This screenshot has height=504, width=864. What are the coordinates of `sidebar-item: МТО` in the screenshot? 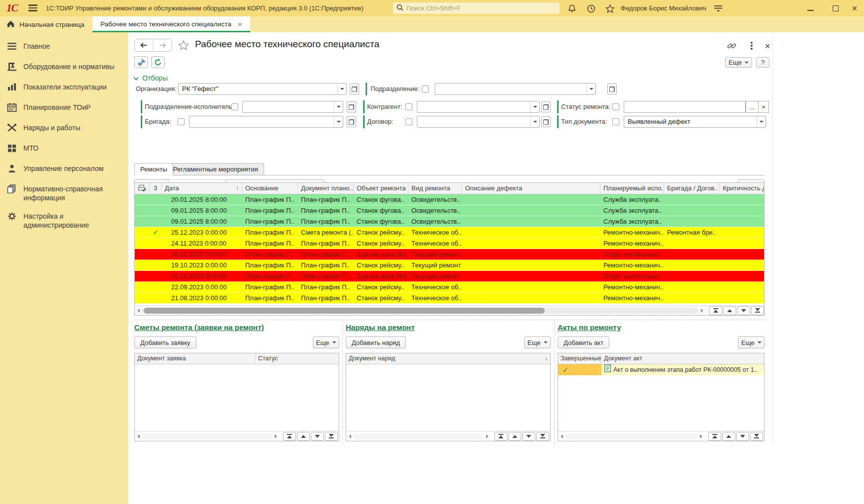 It's located at (64, 149).